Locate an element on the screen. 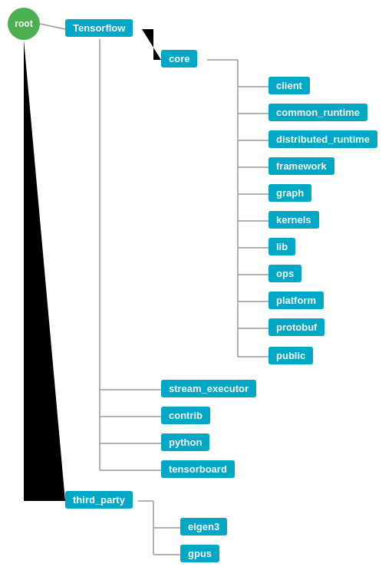 The height and width of the screenshot is (570, 392). node-protobuf: protobuf is located at coordinates (296, 327).